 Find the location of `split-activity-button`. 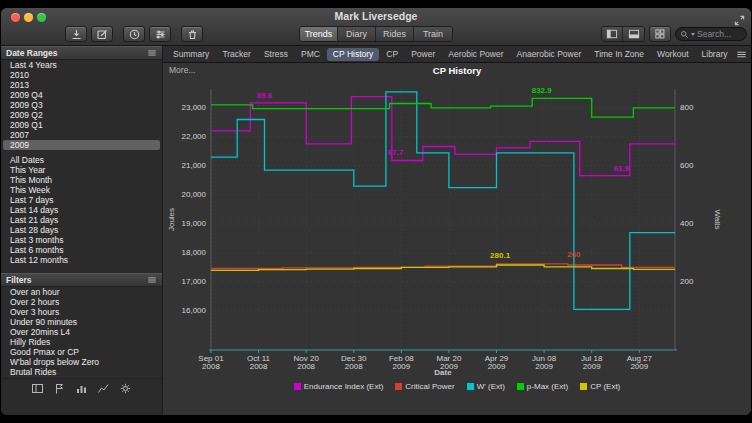

split-activity-button is located at coordinates (134, 34).